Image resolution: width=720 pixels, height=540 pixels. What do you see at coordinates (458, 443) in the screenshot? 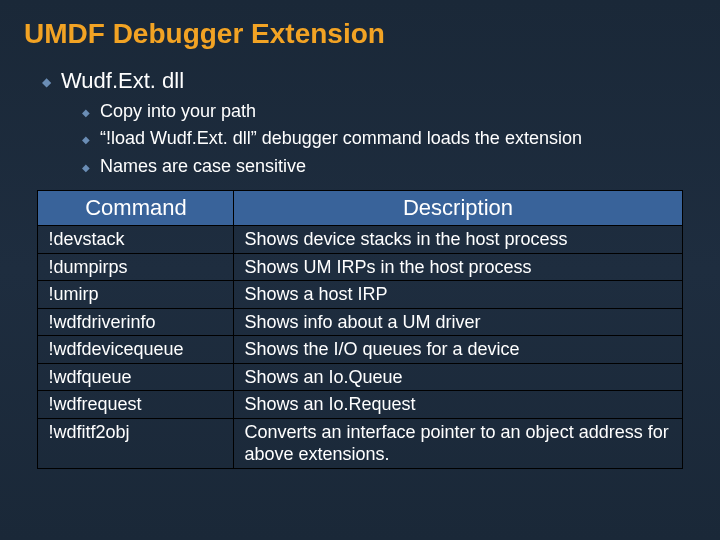
I see `cell-description: Converts an interface pointer to an obje…` at bounding box center [458, 443].